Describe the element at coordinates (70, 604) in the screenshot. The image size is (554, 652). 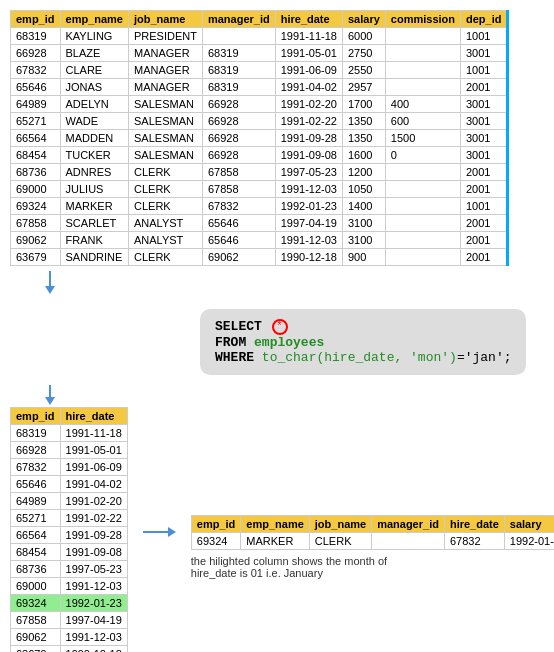
I see `table-row: 693241992-01-23` at that location.